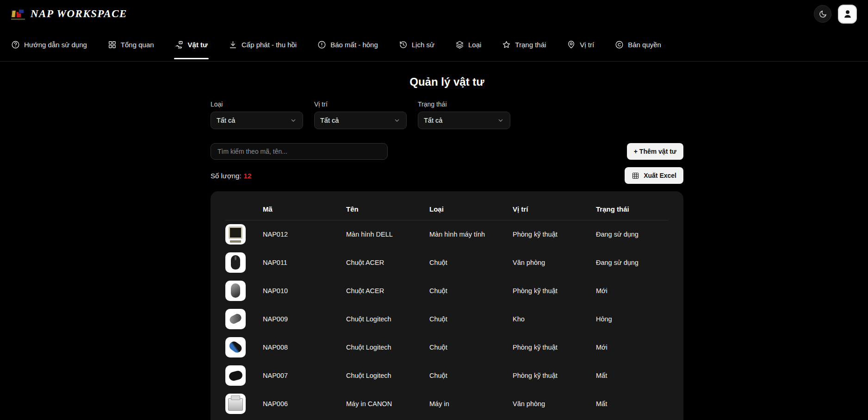 The width and height of the screenshot is (868, 420). What do you see at coordinates (304, 208) in the screenshot?
I see `column-header: Mã` at bounding box center [304, 208].